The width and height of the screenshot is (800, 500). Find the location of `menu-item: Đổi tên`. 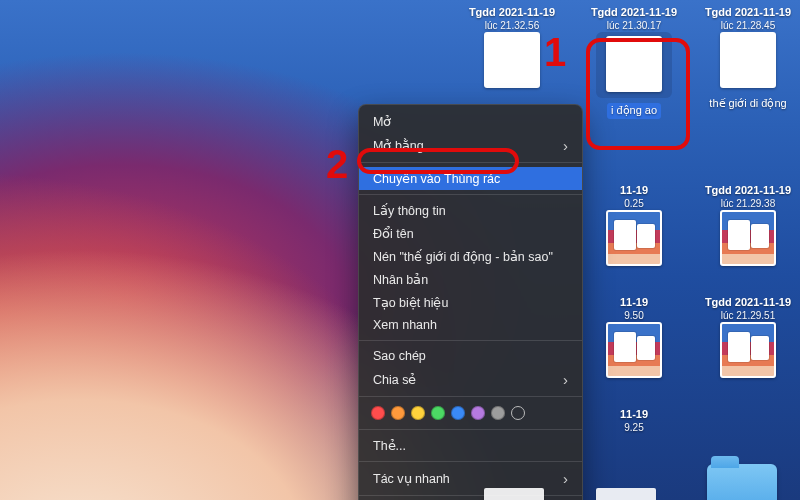

menu-item: Đổi tên is located at coordinates (470, 234).